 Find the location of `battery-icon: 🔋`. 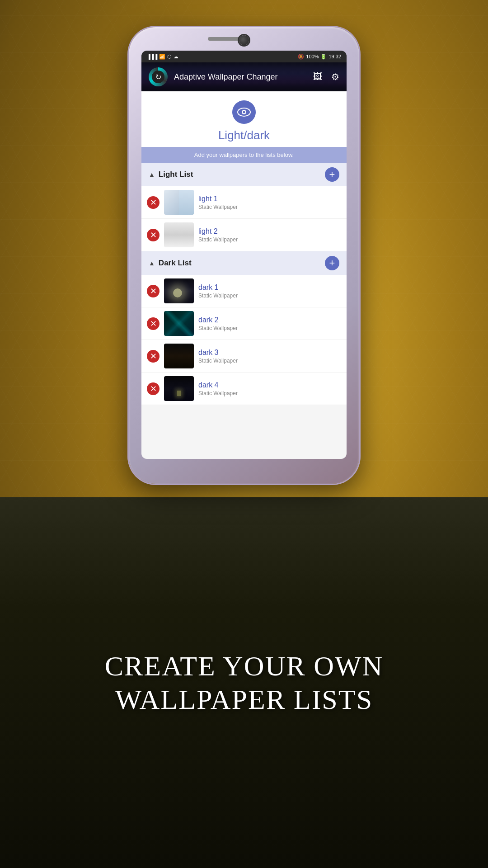

battery-icon: 🔋 is located at coordinates (324, 57).